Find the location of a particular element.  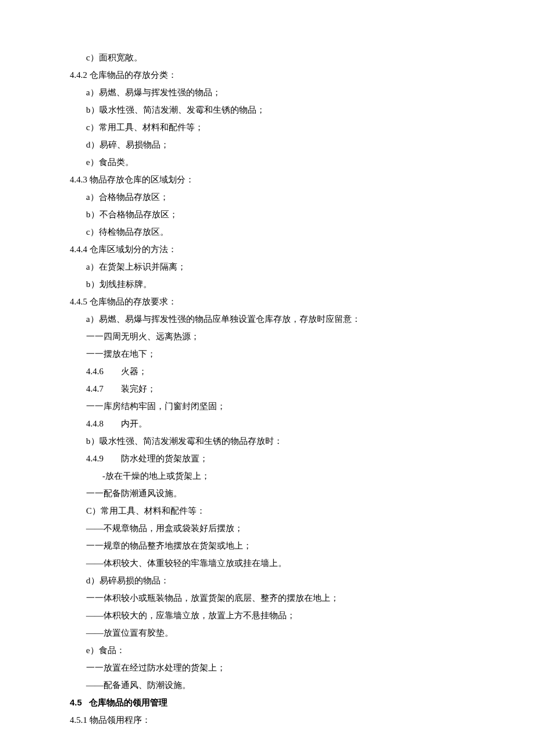

text-line: 一一放置在经过防水处理的货架上； is located at coordinates (273, 668).